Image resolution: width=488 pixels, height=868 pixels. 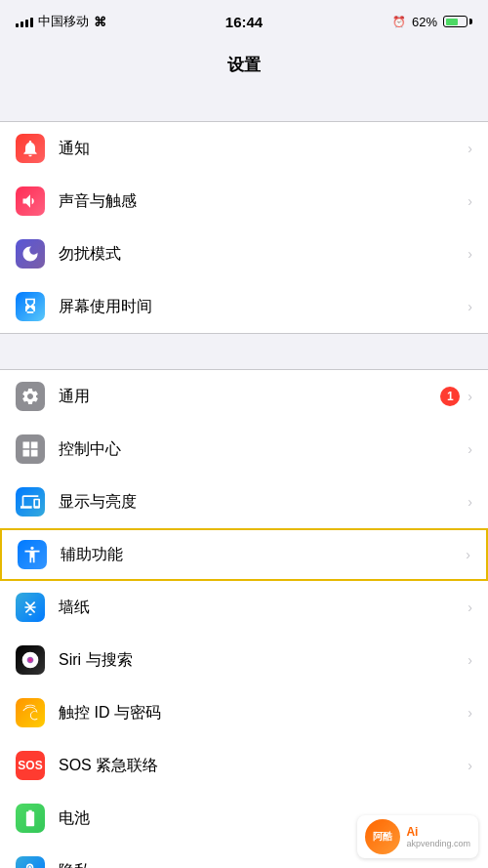 What do you see at coordinates (244, 396) in the screenshot?
I see `list-item-general: 通用 1 ›` at bounding box center [244, 396].